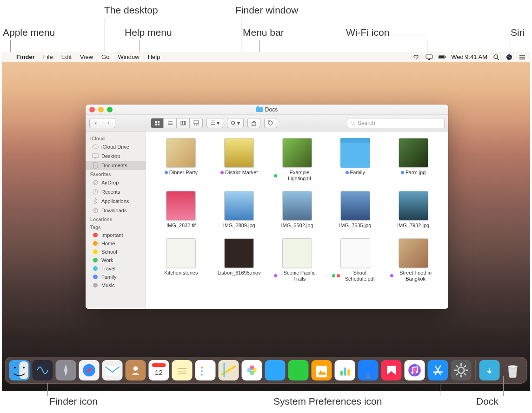  What do you see at coordinates (109, 123) in the screenshot?
I see `forward-button: ›` at bounding box center [109, 123].